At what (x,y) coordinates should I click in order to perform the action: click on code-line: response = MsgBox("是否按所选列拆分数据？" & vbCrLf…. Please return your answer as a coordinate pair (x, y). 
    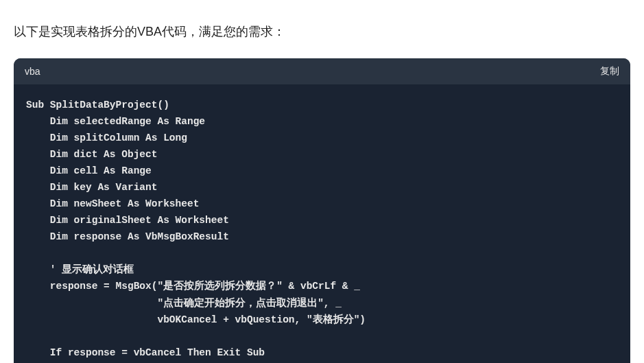
    Looking at the image, I should click on (193, 286).